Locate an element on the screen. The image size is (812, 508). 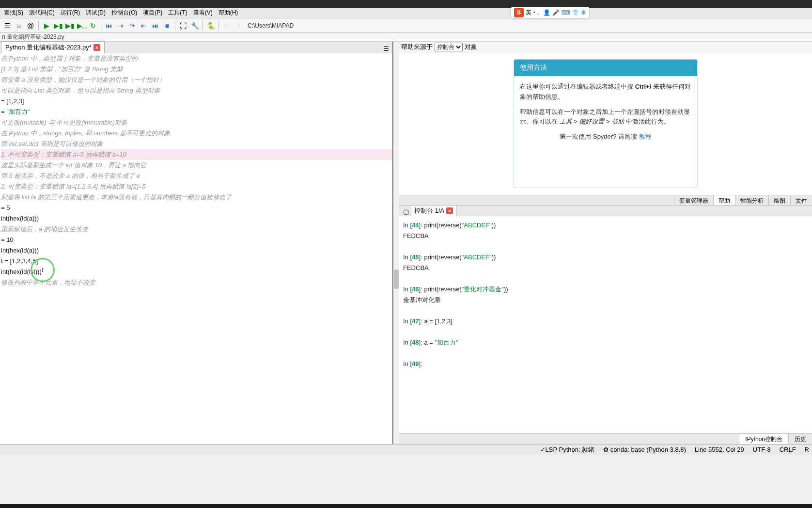
back-icon: ← is located at coordinates (227, 26).